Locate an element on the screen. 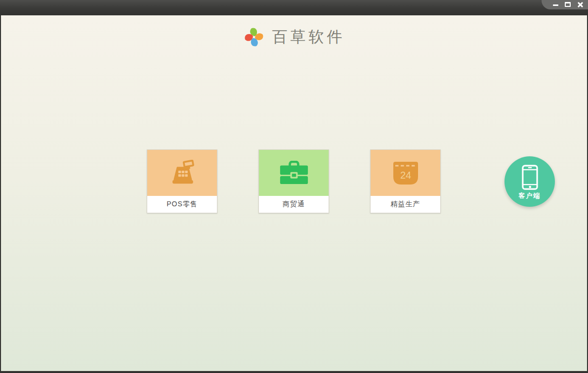  briefcase-icon is located at coordinates (294, 173).